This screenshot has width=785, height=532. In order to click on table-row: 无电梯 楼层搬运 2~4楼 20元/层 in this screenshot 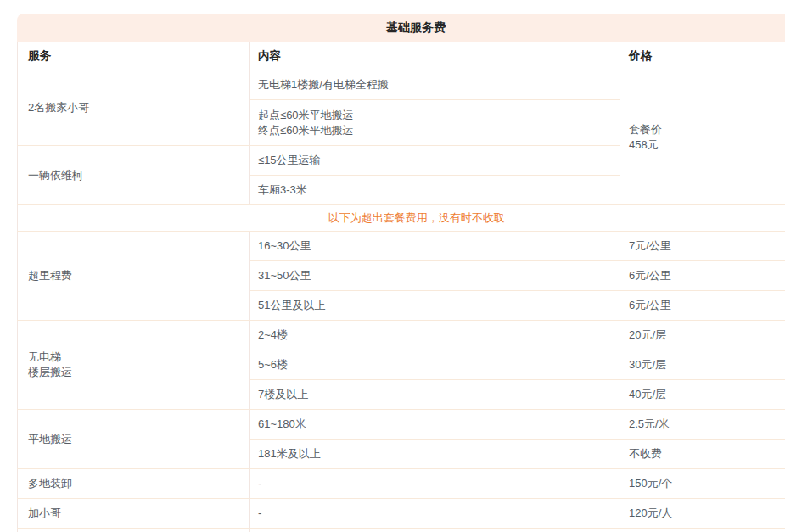, I will do `click(401, 336)`.